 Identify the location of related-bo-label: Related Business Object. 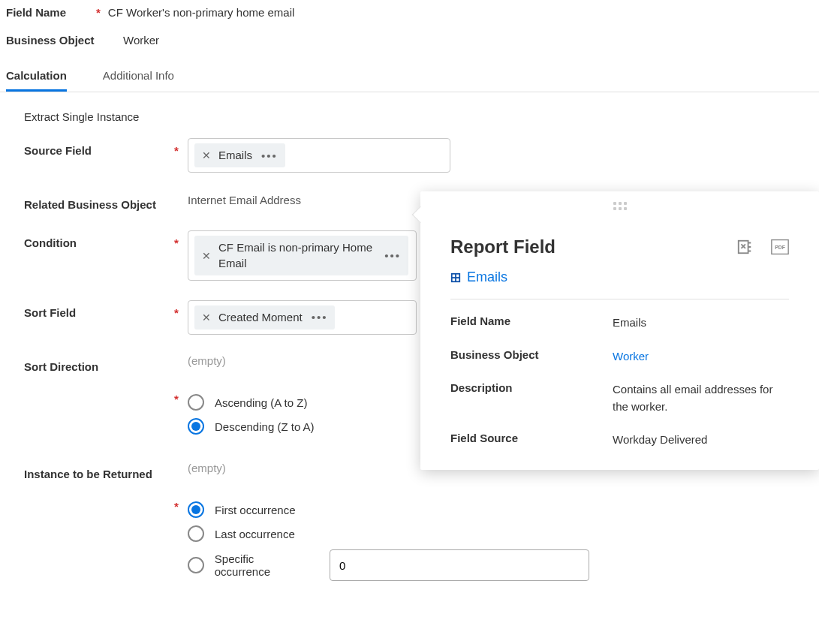
(99, 201).